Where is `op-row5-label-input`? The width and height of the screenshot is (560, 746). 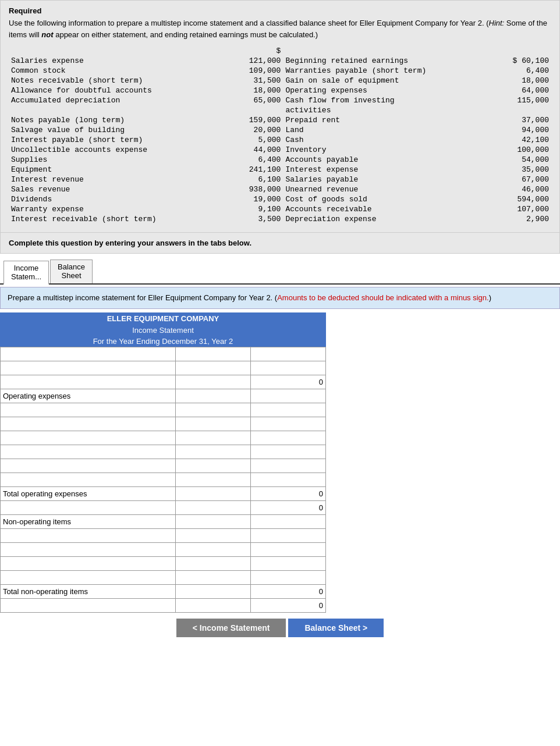
op-row5-label-input is located at coordinates (88, 466).